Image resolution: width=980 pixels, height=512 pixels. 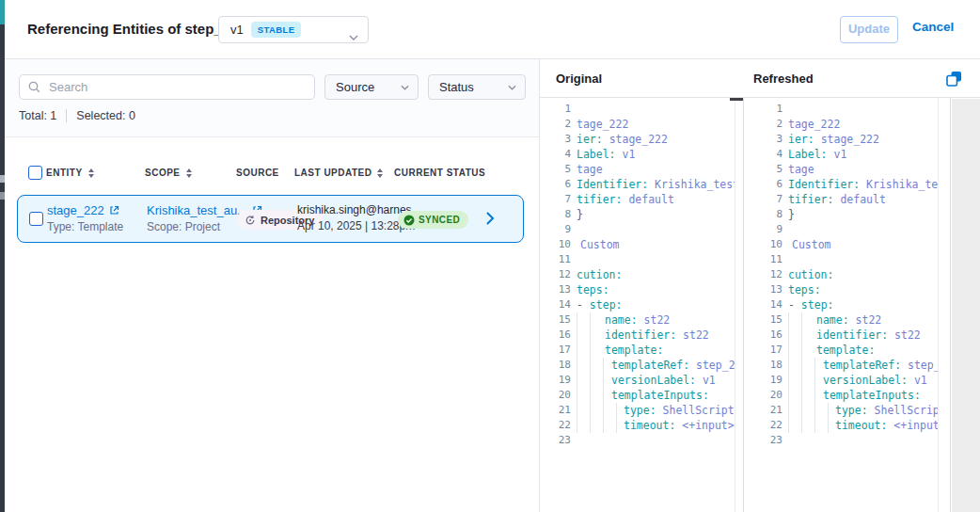 I want to click on entity-type: Type: Template, so click(x=85, y=227).